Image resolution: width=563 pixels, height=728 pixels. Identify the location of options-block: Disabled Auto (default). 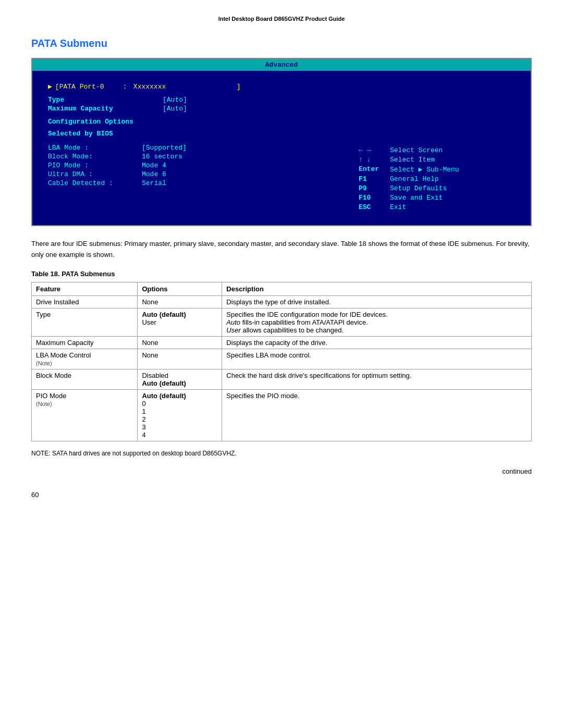
(180, 379).